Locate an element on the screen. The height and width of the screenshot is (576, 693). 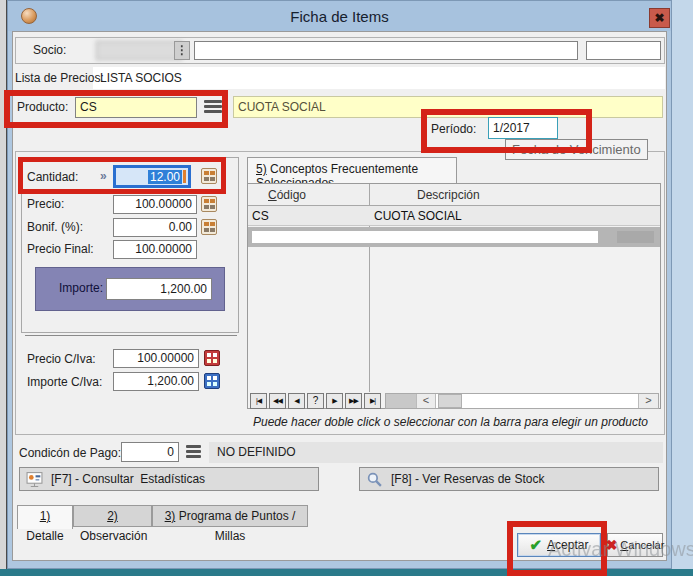
tab-detalle: 1) Detalle is located at coordinates (45, 517).